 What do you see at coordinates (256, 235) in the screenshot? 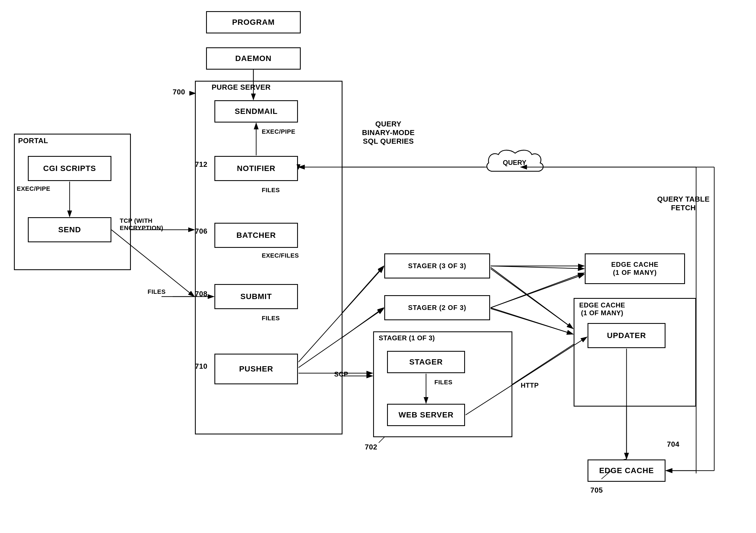
I see `batcher-box: BATCHER` at bounding box center [256, 235].